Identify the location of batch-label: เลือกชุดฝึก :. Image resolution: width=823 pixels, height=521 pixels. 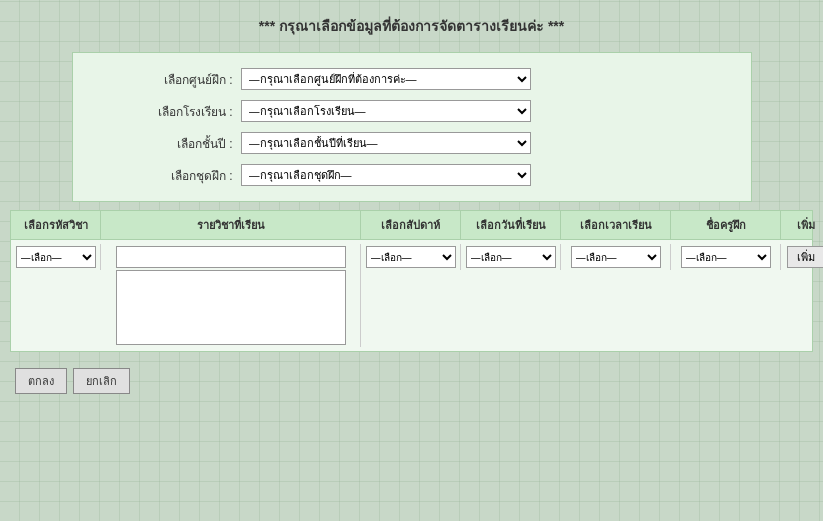
(163, 176).